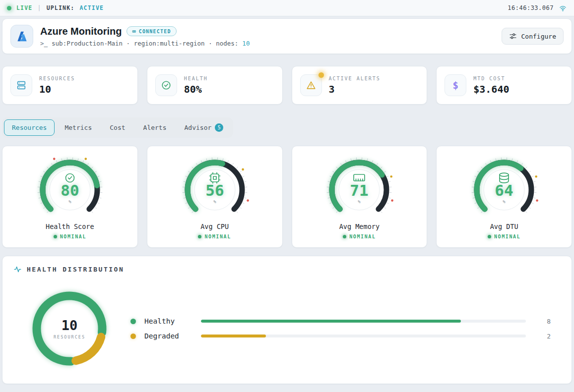 The width and height of the screenshot is (574, 392). Describe the element at coordinates (57, 89) in the screenshot. I see `stat-value: 10` at that location.